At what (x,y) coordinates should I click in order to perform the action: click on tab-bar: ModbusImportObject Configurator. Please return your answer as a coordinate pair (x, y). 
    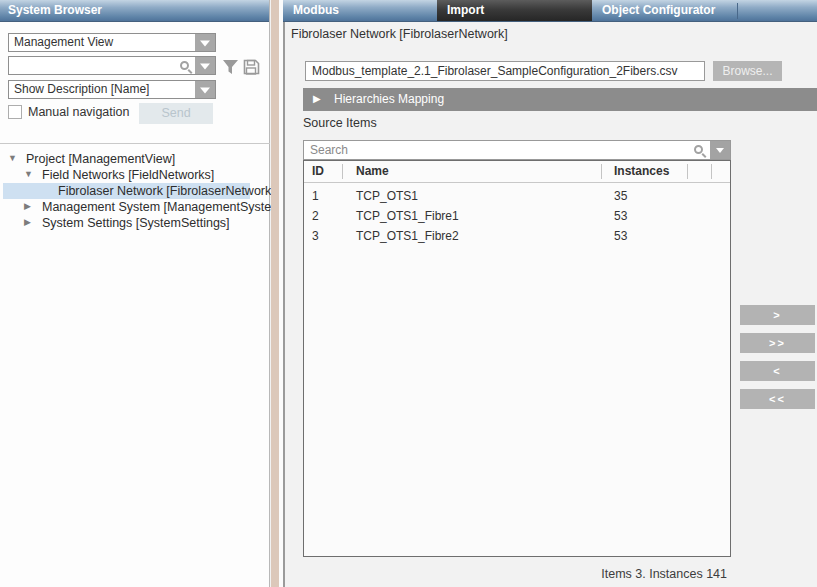
    Looking at the image, I should click on (550, 11).